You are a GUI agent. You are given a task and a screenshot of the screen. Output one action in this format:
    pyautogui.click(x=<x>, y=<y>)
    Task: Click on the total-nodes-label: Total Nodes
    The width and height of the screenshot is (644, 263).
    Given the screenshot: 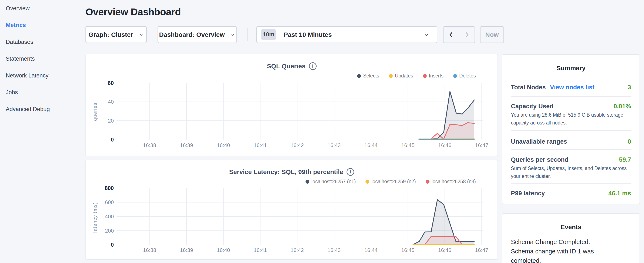 What is the action you would take?
    pyautogui.click(x=528, y=87)
    